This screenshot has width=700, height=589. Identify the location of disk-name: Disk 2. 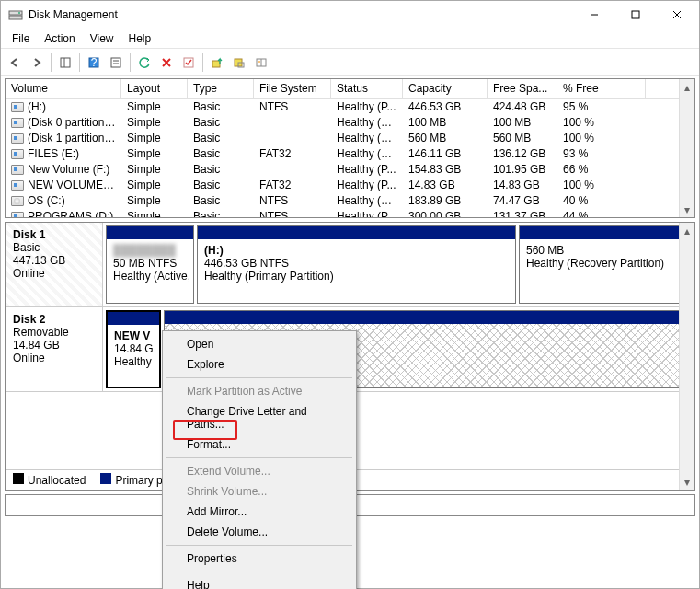
(53, 319).